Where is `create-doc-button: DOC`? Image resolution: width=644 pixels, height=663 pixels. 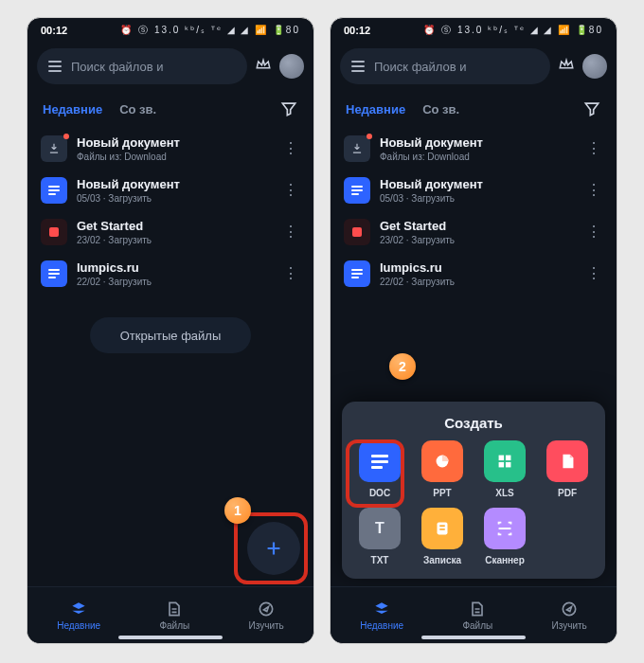
create-doc-button: DOC is located at coordinates (380, 470).